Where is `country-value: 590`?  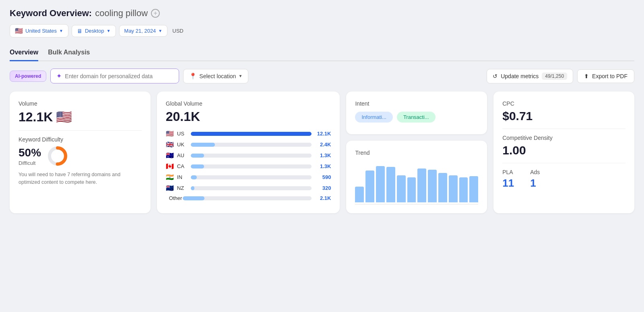 country-value: 590 is located at coordinates (323, 177).